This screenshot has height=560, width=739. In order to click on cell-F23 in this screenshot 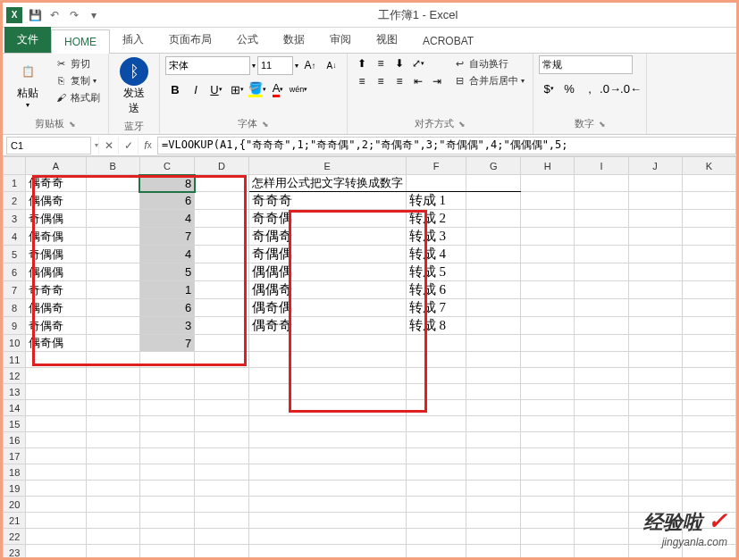, I will do `click(436, 552)`.